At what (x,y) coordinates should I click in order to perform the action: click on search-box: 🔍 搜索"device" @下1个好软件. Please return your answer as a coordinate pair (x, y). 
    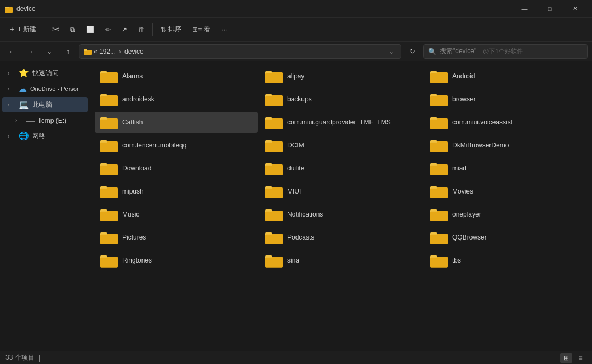
    Looking at the image, I should click on (505, 52).